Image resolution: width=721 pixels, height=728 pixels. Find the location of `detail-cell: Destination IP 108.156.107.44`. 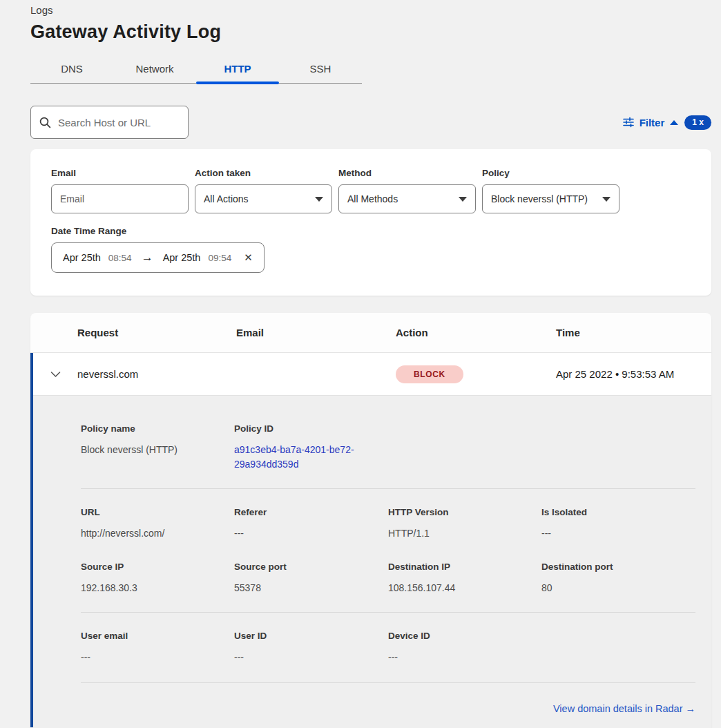

detail-cell: Destination IP 108.156.107.44 is located at coordinates (465, 579).